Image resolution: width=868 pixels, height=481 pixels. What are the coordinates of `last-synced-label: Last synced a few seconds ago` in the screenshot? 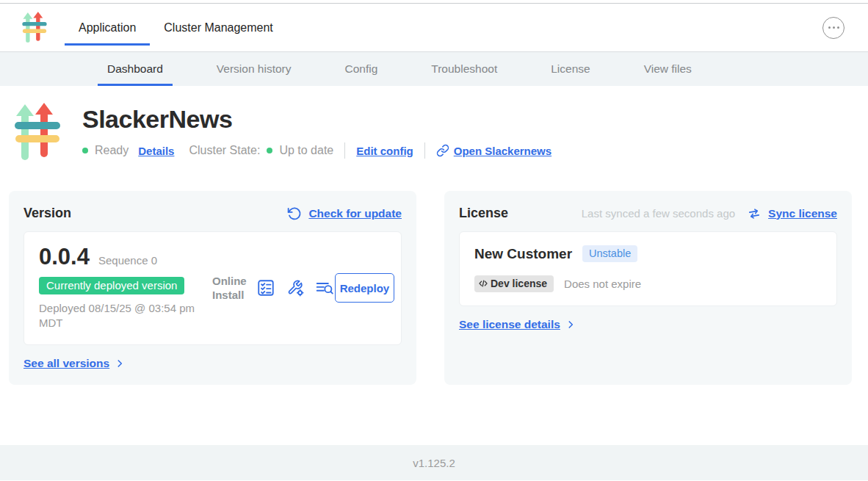 It's located at (658, 213).